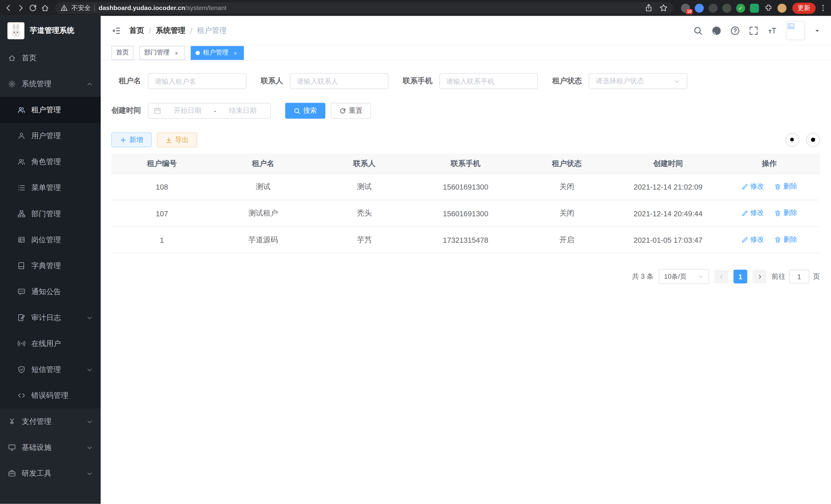 Image resolution: width=831 pixels, height=504 pixels. I want to click on fullscreen-icon, so click(753, 30).